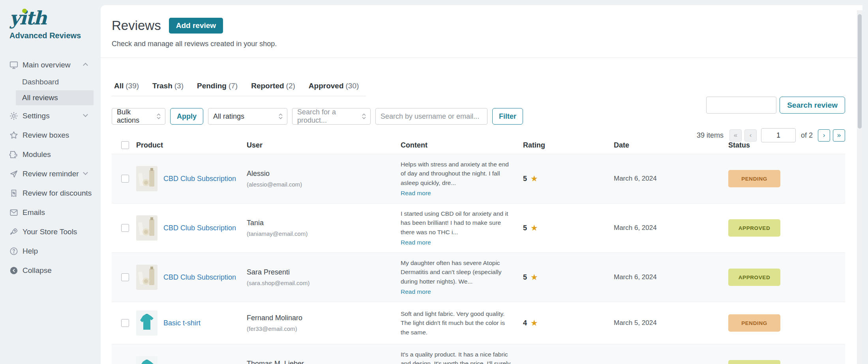 The height and width of the screenshot is (364, 868). What do you see at coordinates (776, 105) in the screenshot?
I see `search-review-group: Search review` at bounding box center [776, 105].